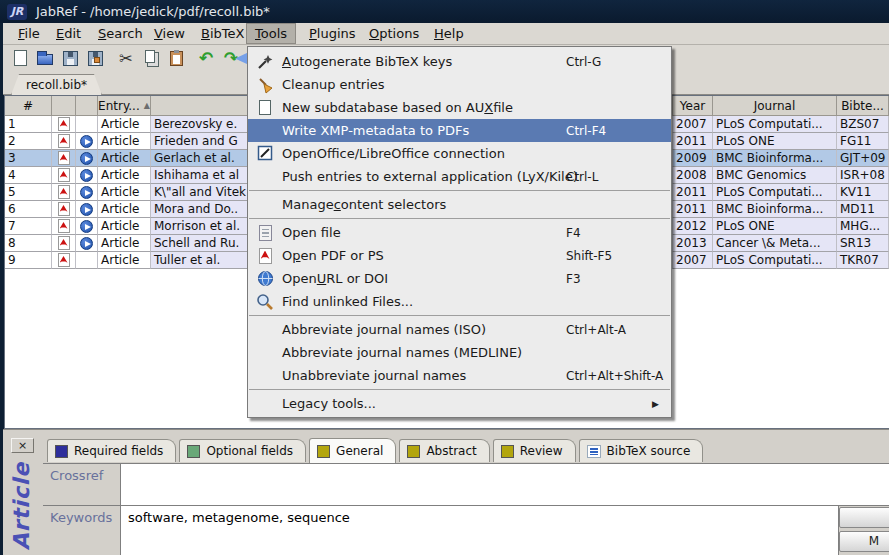 The width and height of the screenshot is (889, 555). Describe the element at coordinates (460, 330) in the screenshot. I see `menu-item-abbreviate-iso: Abbreviate journal names (ISO) Ctrl+Alt-…` at that location.